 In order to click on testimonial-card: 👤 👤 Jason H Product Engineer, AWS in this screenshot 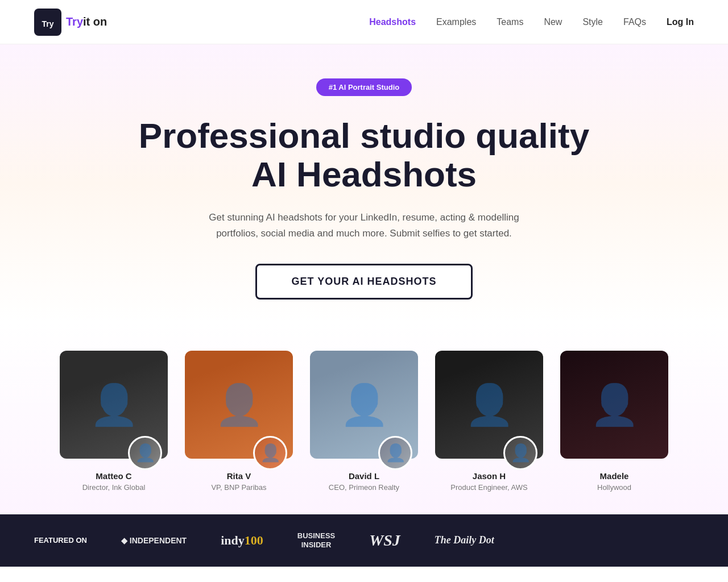, I will do `click(489, 421)`.